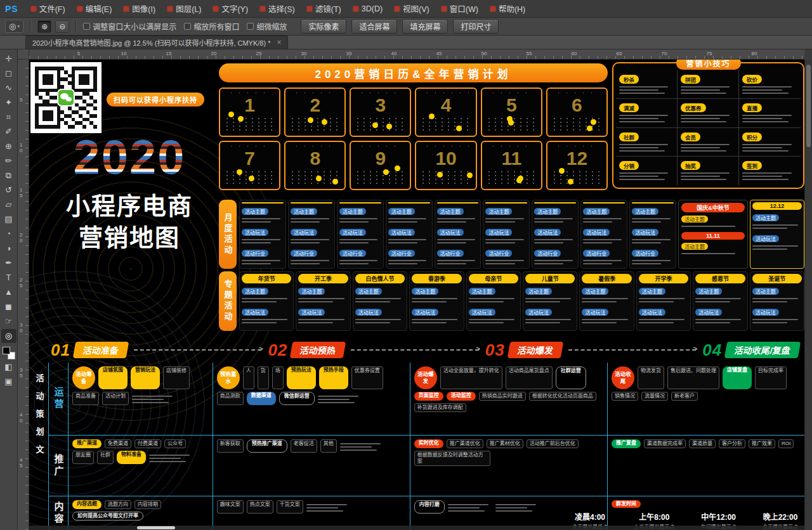  Describe the element at coordinates (95, 9) in the screenshot. I see `menu-item: 编辑(E)` at that location.